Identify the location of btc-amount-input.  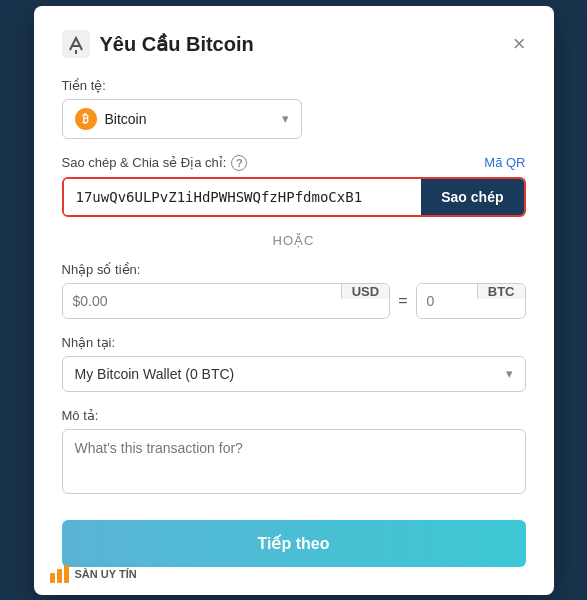
(447, 301).